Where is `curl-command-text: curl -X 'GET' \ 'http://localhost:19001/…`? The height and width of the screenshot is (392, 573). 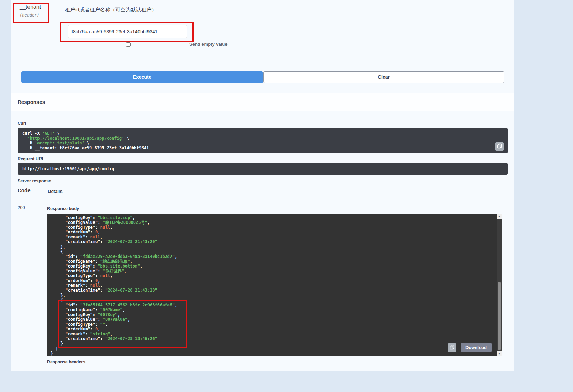 curl-command-text: curl -X 'GET' \ 'http://localhost:19001/… is located at coordinates (258, 141).